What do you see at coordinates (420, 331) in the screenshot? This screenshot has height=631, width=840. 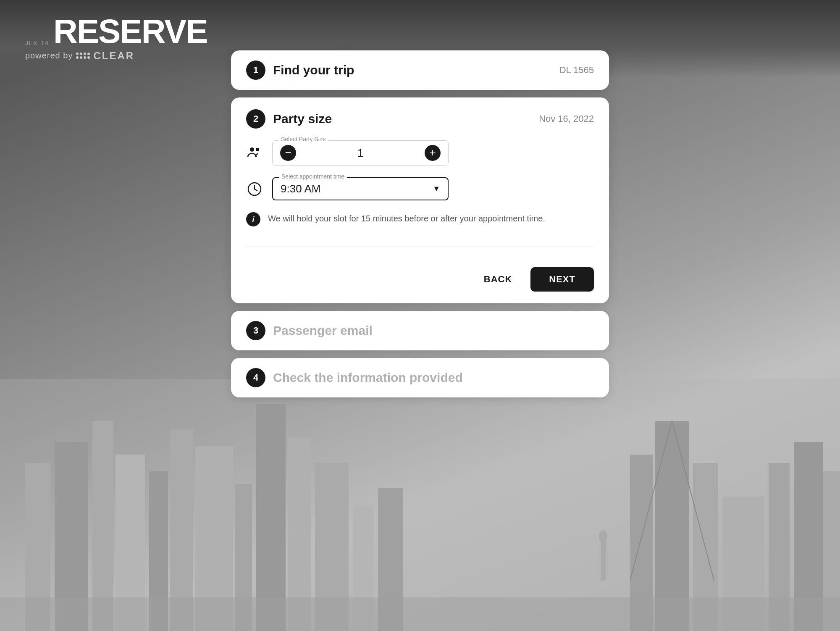 I see `step3-header: 3 Passenger email` at bounding box center [420, 331].